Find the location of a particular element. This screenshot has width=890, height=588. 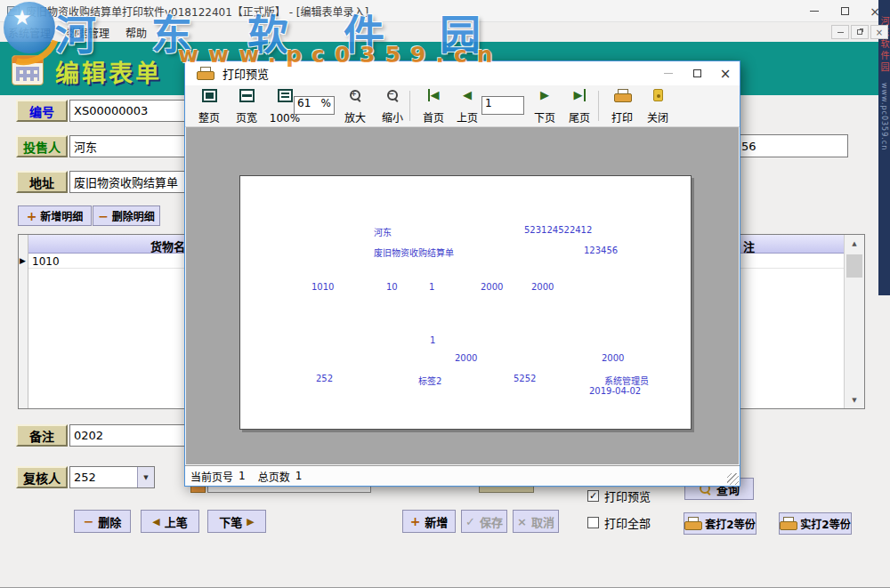

page-width-button: 页宽 is located at coordinates (247, 107).